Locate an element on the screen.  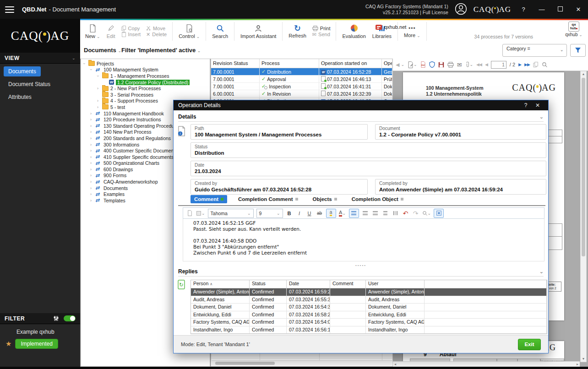
redo-button: ↷ is located at coordinates (416, 213).